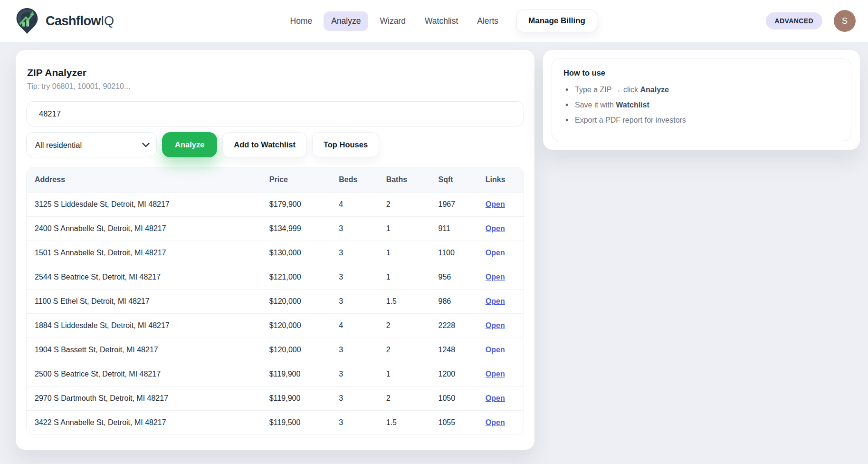 The height and width of the screenshot is (464, 868). Describe the element at coordinates (275, 229) in the screenshot. I see `table-row: 2400 S Annabelle St, Detroit, MI 48217 $…` at that location.